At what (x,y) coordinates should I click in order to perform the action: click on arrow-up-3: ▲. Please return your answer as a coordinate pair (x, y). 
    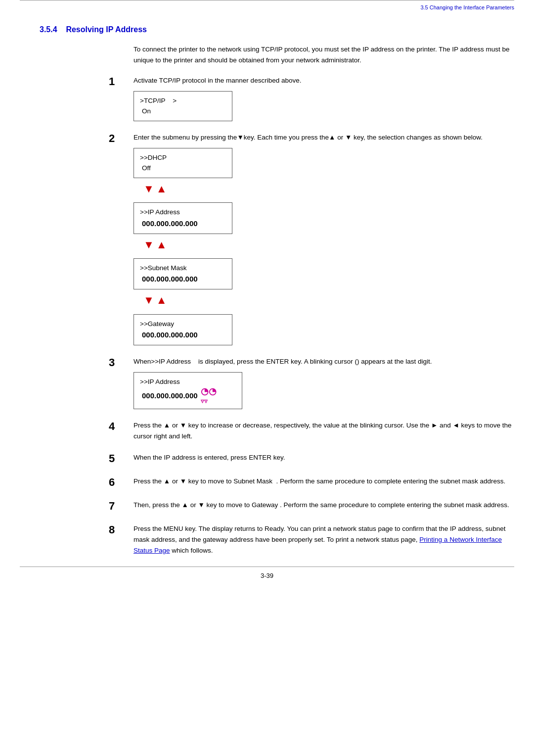
    Looking at the image, I should click on (162, 300).